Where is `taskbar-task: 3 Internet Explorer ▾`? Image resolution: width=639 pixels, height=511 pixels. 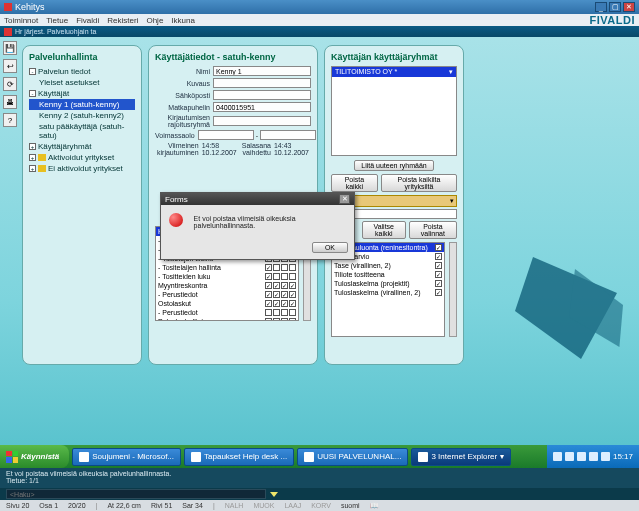 taskbar-task: 3 Internet Explorer ▾ is located at coordinates (461, 457).